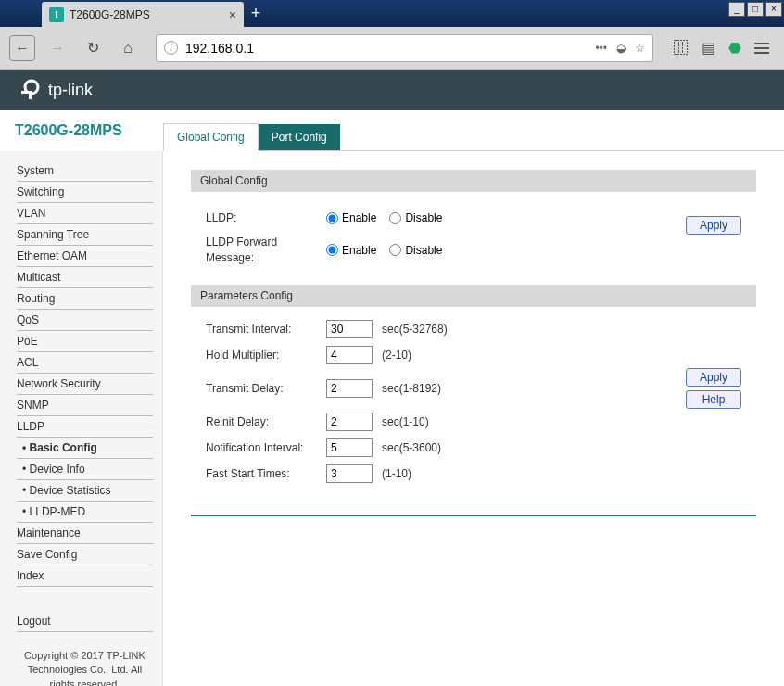 This screenshot has height=686, width=784. What do you see at coordinates (82, 131) in the screenshot?
I see `device-model: T2600G-28MPS` at bounding box center [82, 131].